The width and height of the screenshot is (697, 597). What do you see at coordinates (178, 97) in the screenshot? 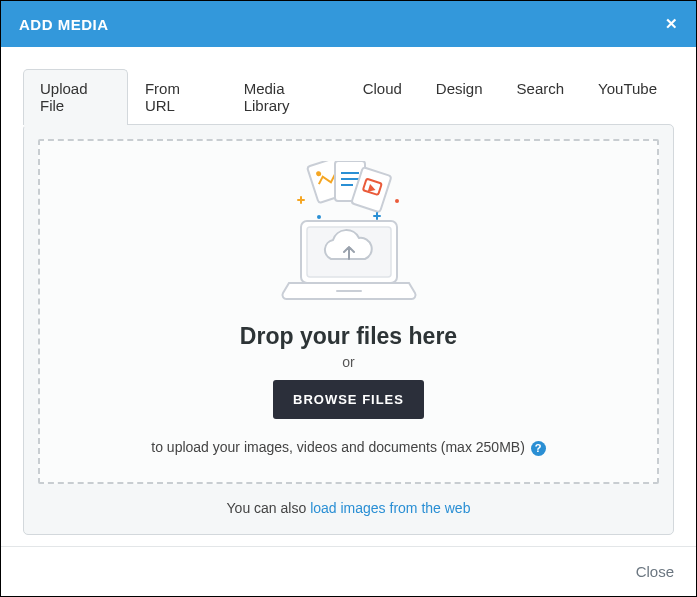
I see `tab-from-url: From URL` at bounding box center [178, 97].